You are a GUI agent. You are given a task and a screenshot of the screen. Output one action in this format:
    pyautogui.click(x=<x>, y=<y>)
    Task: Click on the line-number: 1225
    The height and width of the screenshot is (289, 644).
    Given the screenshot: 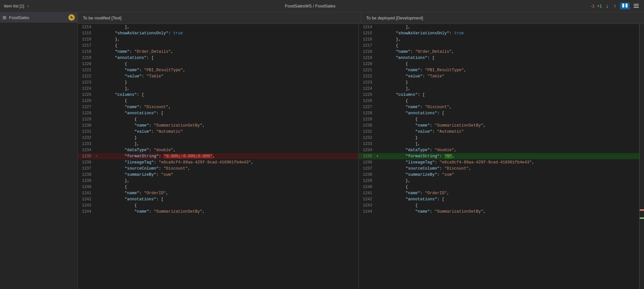 What is the action you would take?
    pyautogui.click(x=367, y=94)
    